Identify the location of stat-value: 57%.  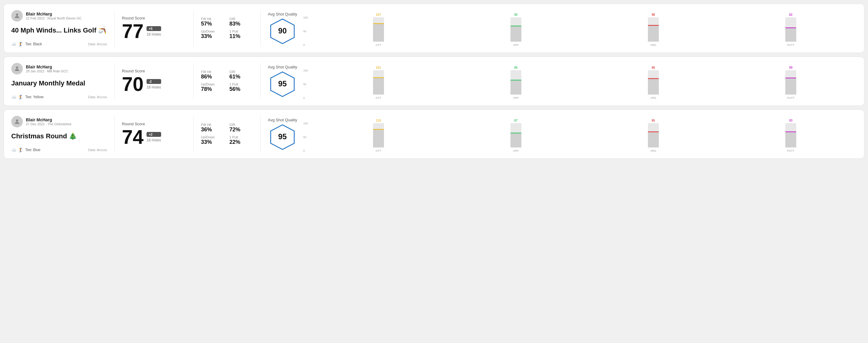
(213, 24).